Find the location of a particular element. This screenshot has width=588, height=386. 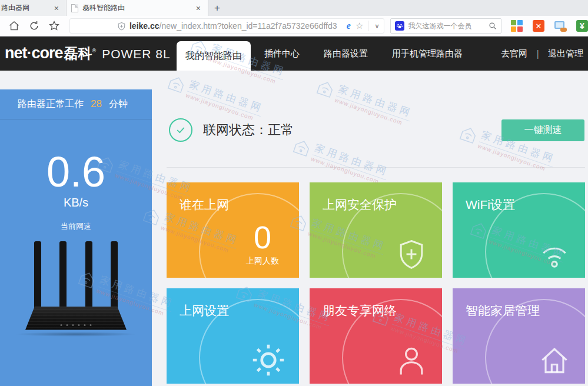

browser-extension-icons: ✕ ¥ is located at coordinates (550, 26).